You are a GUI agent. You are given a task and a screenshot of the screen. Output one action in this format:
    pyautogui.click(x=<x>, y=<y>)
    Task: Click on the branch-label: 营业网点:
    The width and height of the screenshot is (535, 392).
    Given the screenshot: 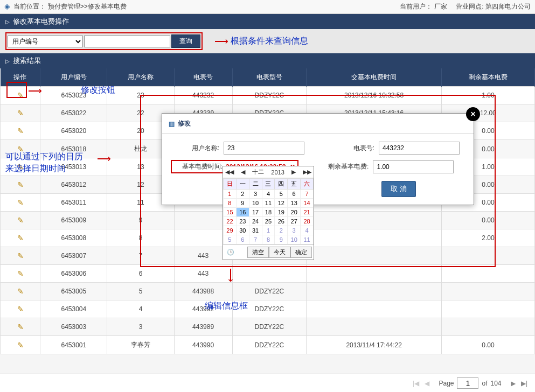 What is the action you would take?
    pyautogui.click(x=470, y=6)
    